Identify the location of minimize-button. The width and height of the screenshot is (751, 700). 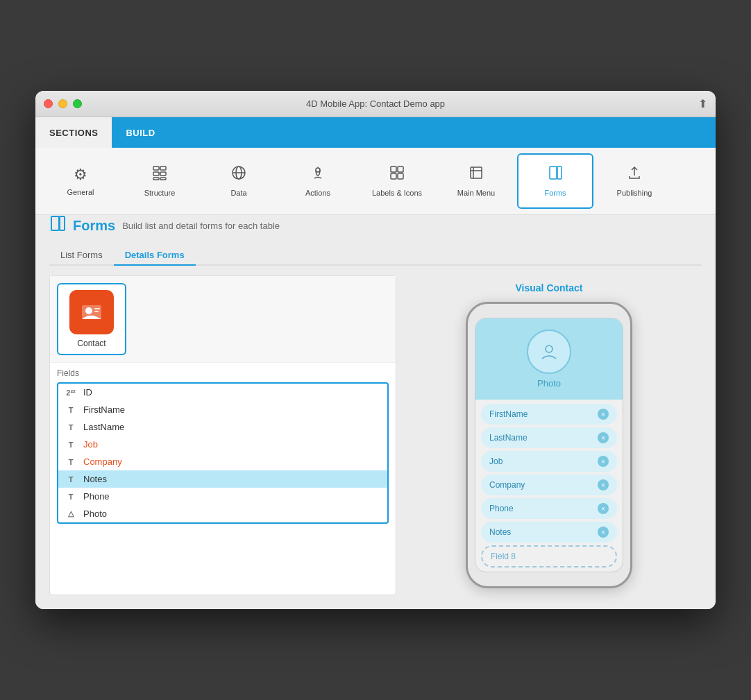
(62, 104).